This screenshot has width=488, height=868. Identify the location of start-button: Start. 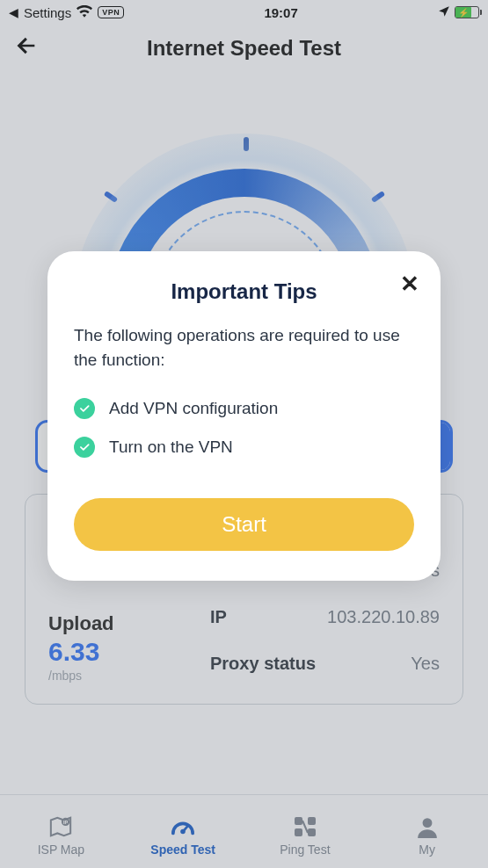
(244, 524).